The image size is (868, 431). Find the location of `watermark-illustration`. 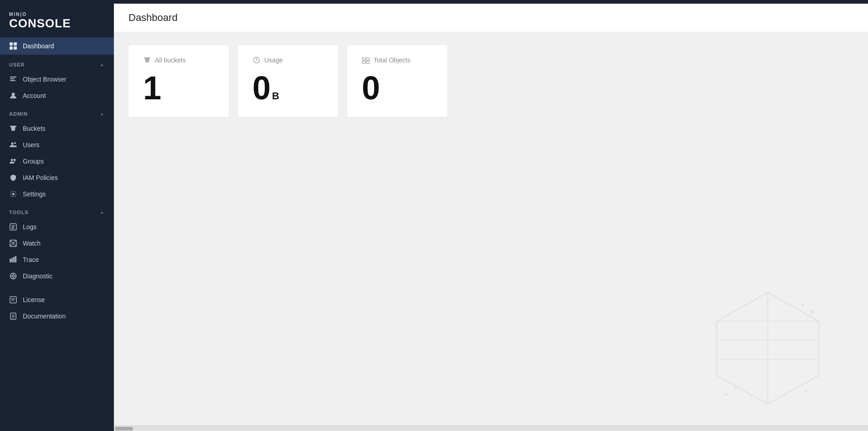

watermark-illustration is located at coordinates (768, 344).